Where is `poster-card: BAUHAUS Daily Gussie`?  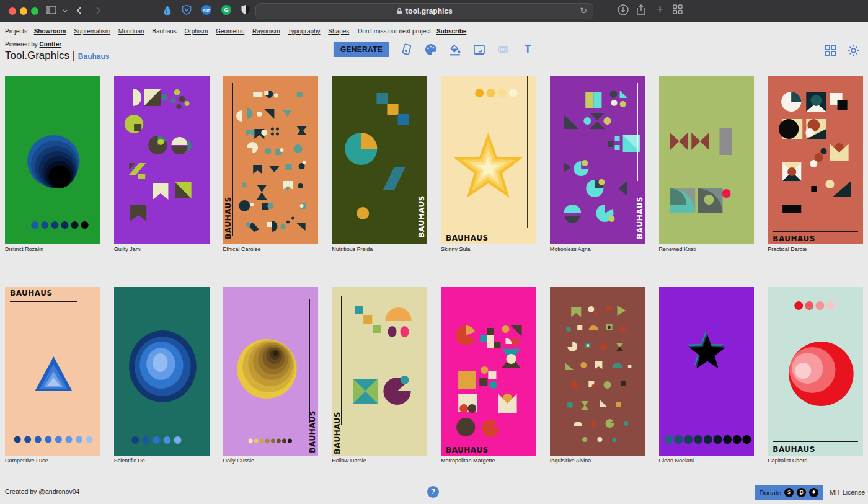 poster-card: BAUHAUS Daily Gussie is located at coordinates (271, 376).